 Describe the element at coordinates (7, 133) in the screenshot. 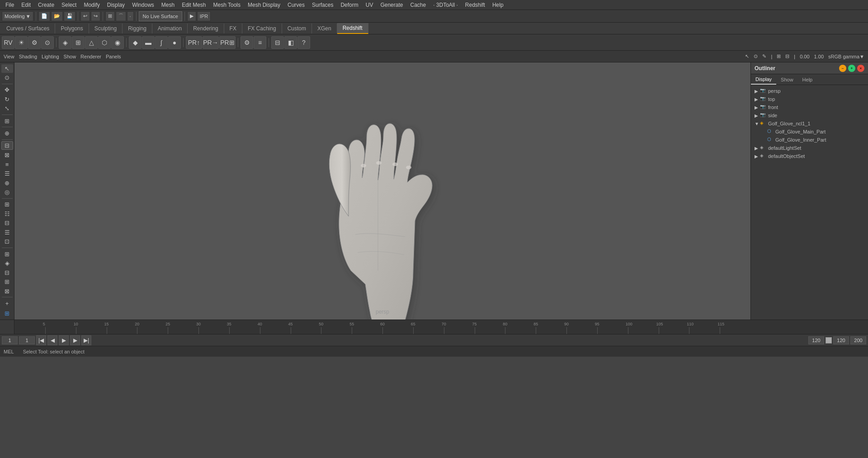

I see `soft-select-btn: ⊕` at that location.